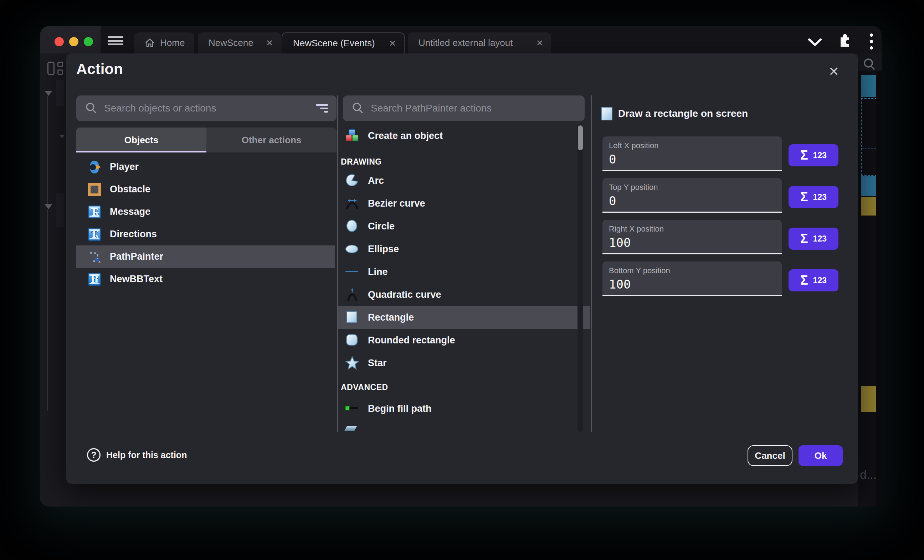 The height and width of the screenshot is (560, 924). What do you see at coordinates (580, 138) in the screenshot?
I see `scrollbar-thumb` at bounding box center [580, 138].